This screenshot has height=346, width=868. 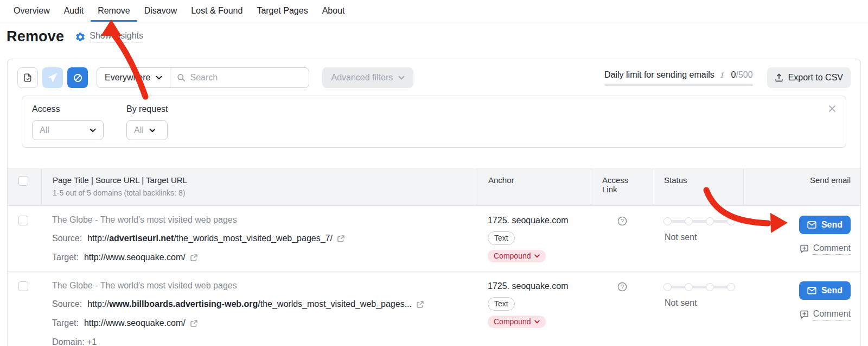 What do you see at coordinates (434, 77) in the screenshot?
I see `toolbar: Everywhere Advanced filters Daily limit` at bounding box center [434, 77].